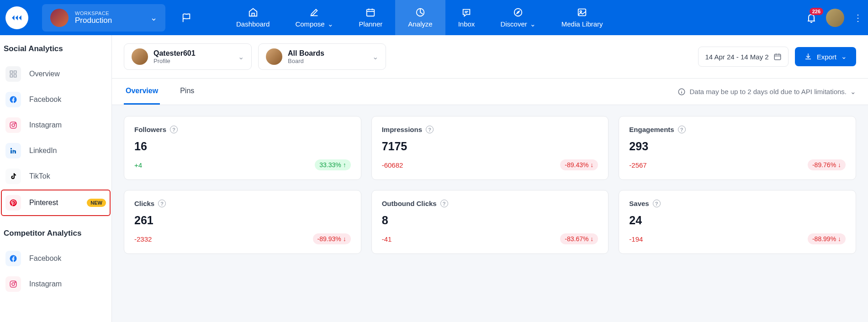 This screenshot has width=868, height=322. I want to click on nav-compose: Compose⌄, so click(314, 17).